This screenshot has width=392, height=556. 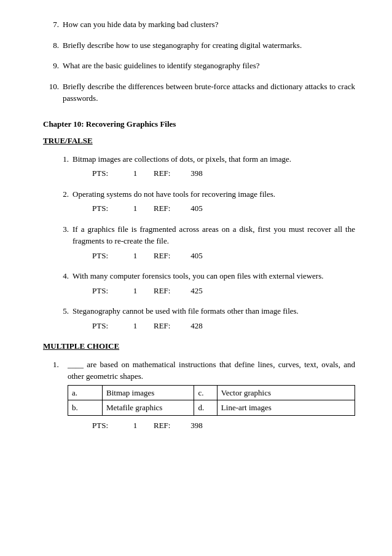 What do you see at coordinates (199, 283) in the screenshot?
I see `tf-question-4: 4. With many computer forensics tools, y…` at bounding box center [199, 283].